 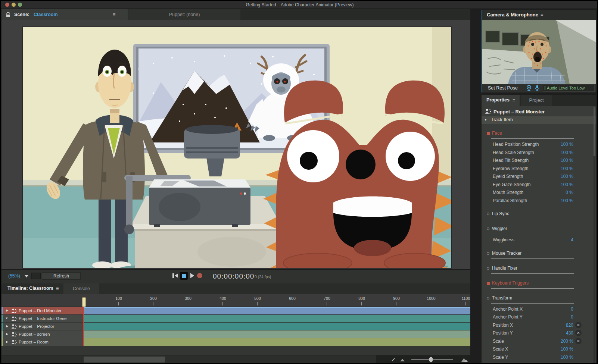 What do you see at coordinates (40, 311) in the screenshot?
I see `track-name: Puppet – Red Monster` at bounding box center [40, 311].